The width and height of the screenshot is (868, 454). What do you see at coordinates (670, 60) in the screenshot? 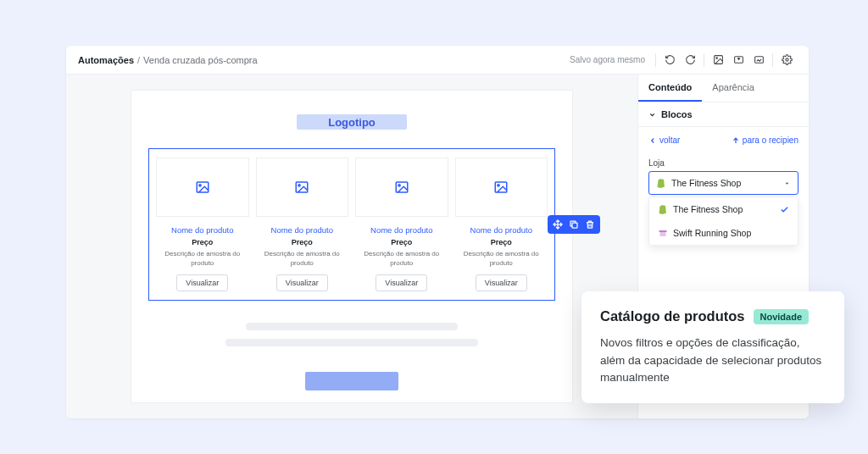
I see `undo-button` at bounding box center [670, 60].